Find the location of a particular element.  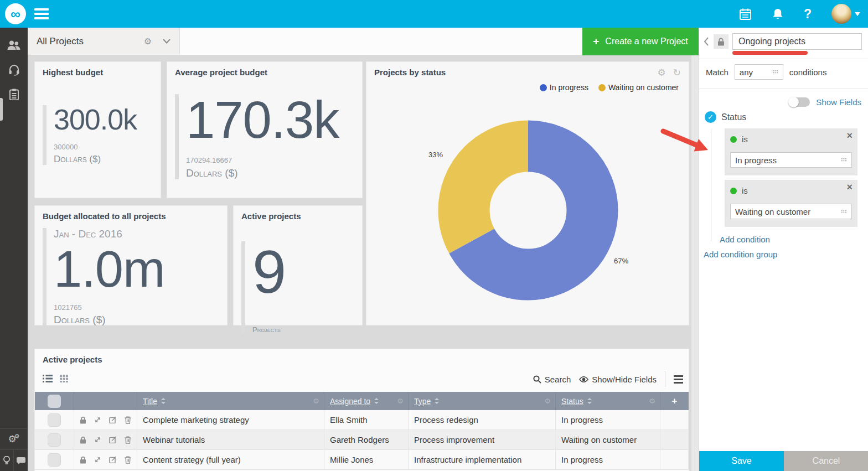

column-header-type: Type is located at coordinates (422, 401).